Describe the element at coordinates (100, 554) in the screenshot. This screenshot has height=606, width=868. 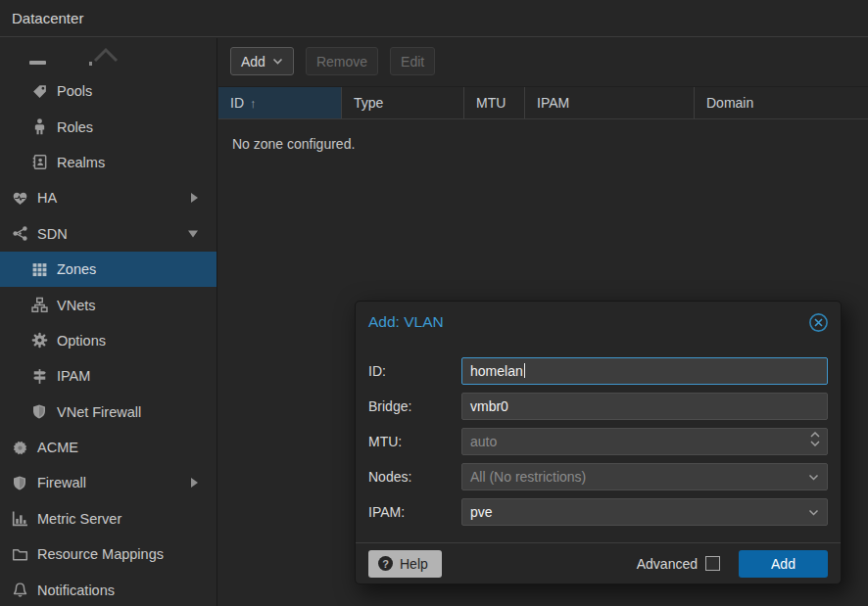
I see `sidebar-item-label: Resource Mappings` at that location.